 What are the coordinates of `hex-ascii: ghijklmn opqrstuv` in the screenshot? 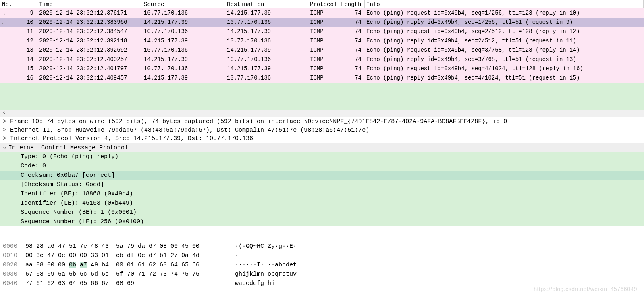 It's located at (266, 274).